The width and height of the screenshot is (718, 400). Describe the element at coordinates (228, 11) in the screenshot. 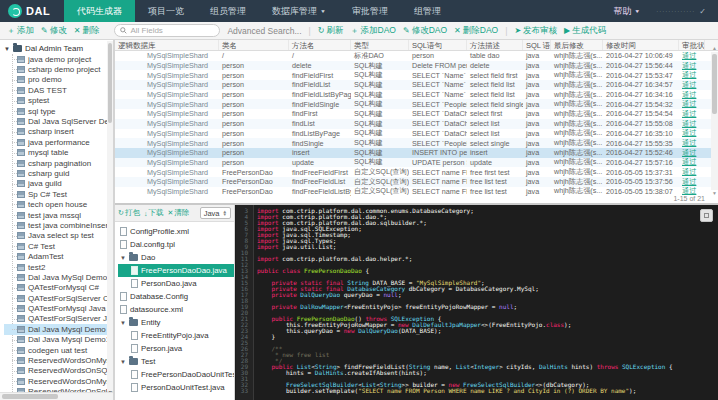

I see `menu-item: 组员管理` at that location.